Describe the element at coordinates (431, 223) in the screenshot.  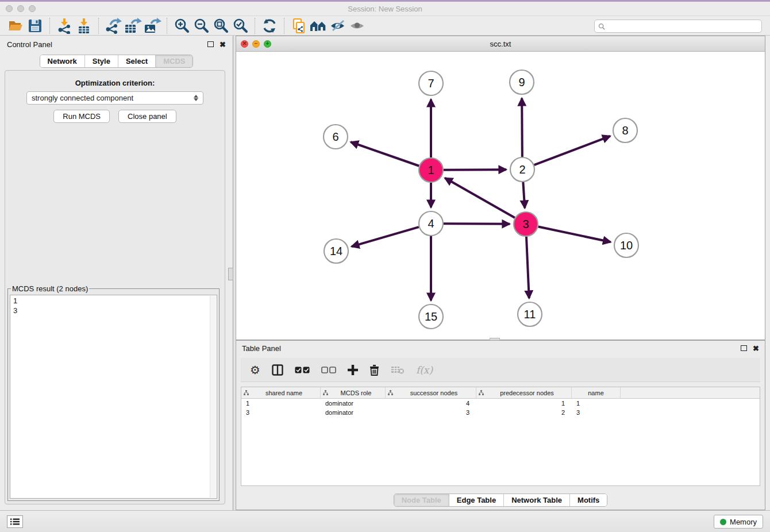
I see `graph-node-4: 4` at that location.